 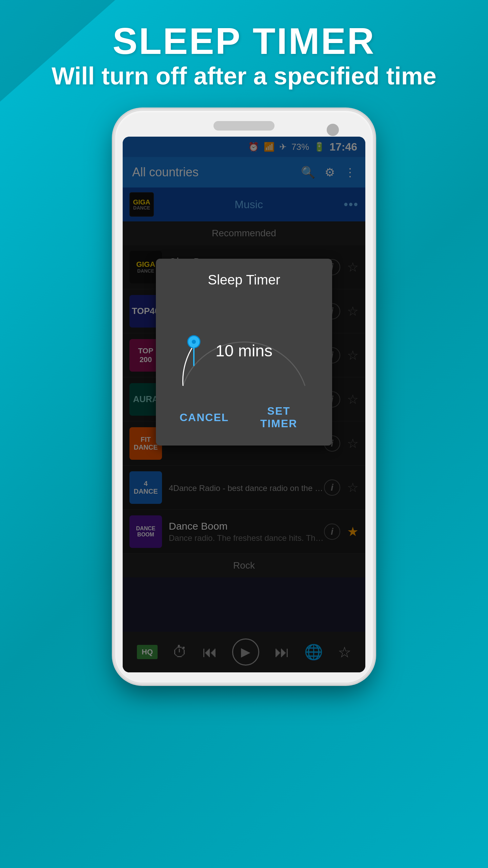 I want to click on banner-title: SLEEP TIMER, so click(x=244, y=41).